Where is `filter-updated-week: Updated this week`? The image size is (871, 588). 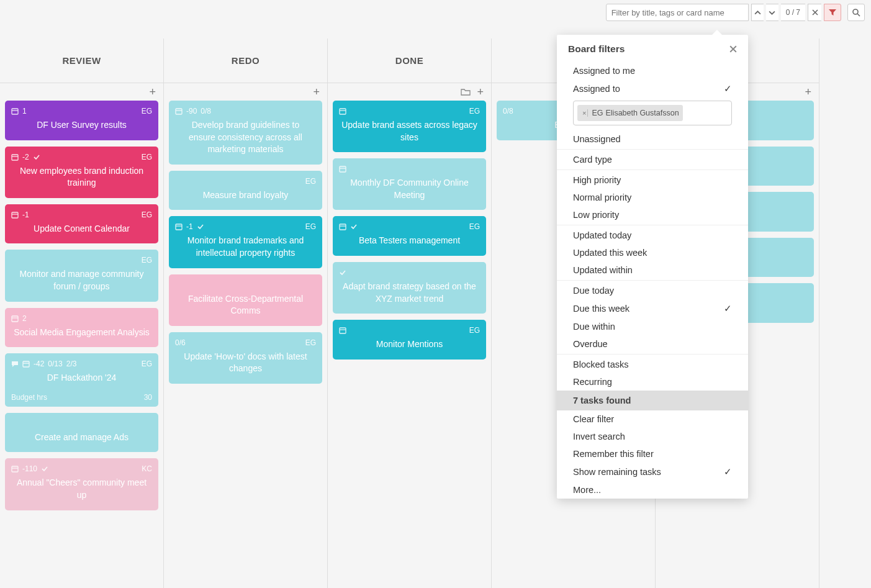
filter-updated-week: Updated this week is located at coordinates (652, 253).